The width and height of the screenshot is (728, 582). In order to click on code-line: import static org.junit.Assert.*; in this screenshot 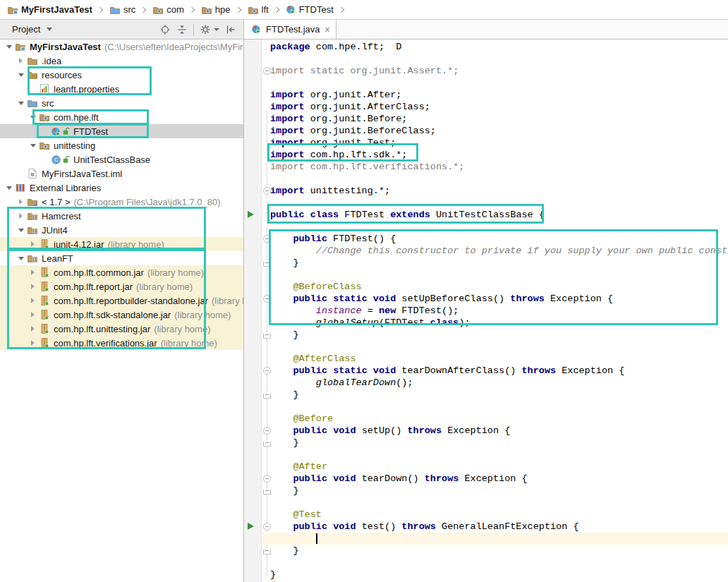, I will do `click(499, 71)`.